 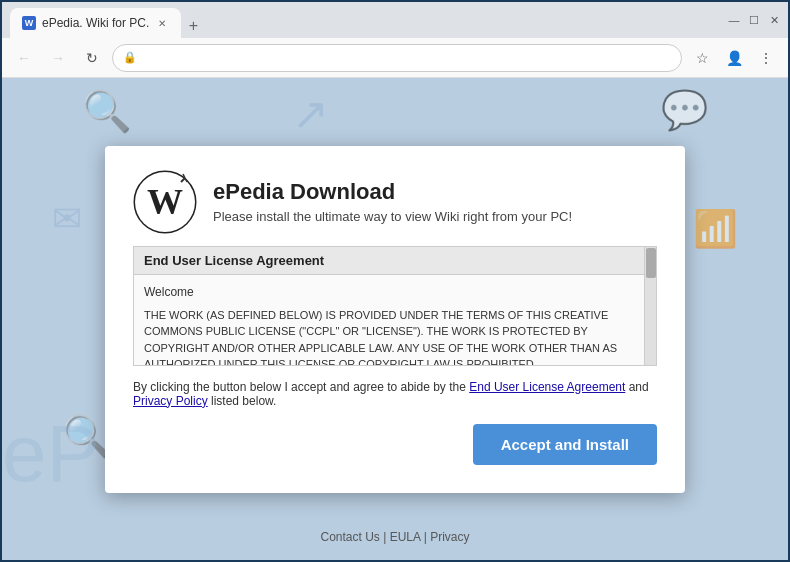 I want to click on dialog-title: ePedia Download, so click(x=435, y=192).